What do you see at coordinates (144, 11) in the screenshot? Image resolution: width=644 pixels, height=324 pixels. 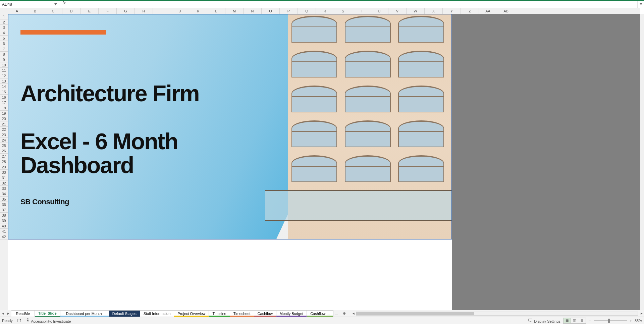 I see `column-header: H` at bounding box center [144, 11].